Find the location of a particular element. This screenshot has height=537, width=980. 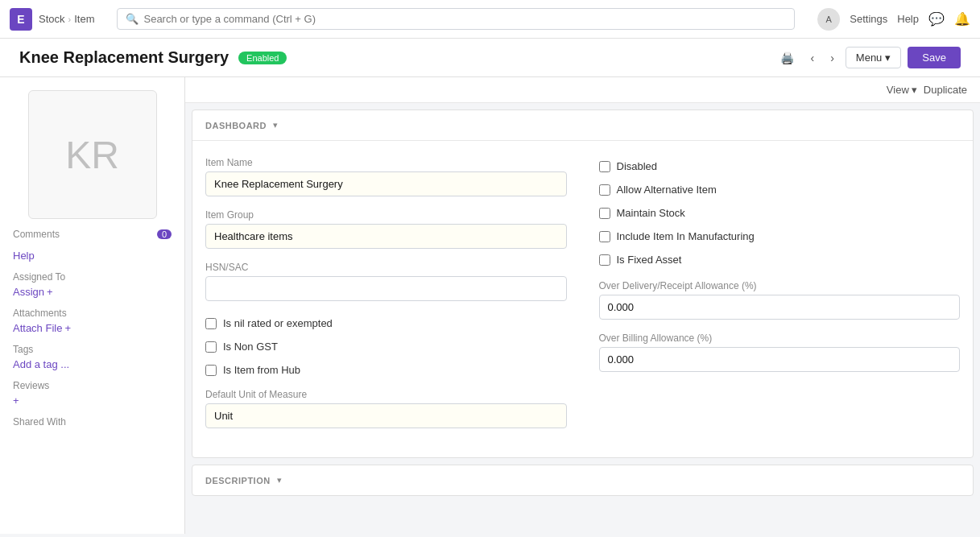

content-top-bar: View ▾ Duplicate is located at coordinates (583, 90).